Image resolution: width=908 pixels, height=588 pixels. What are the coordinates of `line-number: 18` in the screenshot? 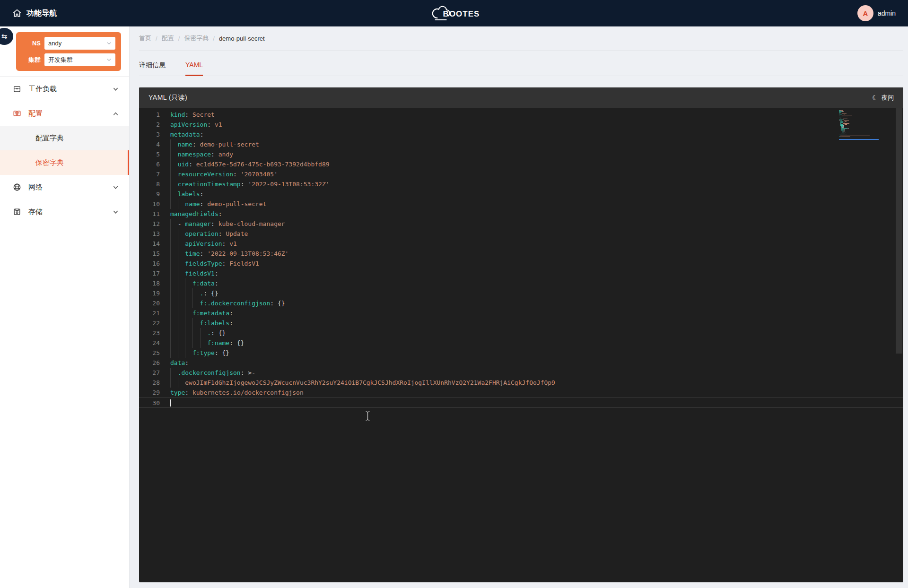 It's located at (155, 284).